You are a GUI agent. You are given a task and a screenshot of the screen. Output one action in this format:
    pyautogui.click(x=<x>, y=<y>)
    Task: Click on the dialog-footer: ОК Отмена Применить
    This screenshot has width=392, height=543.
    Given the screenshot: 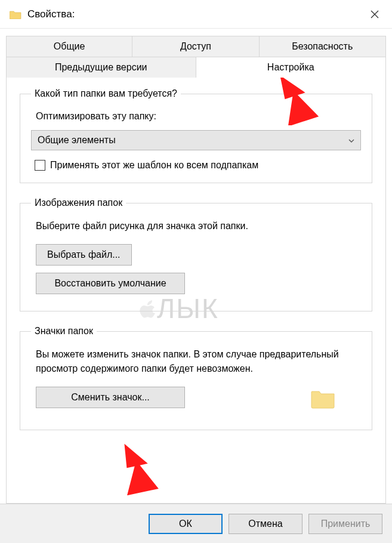 What is the action you would take?
    pyautogui.click(x=196, y=523)
    